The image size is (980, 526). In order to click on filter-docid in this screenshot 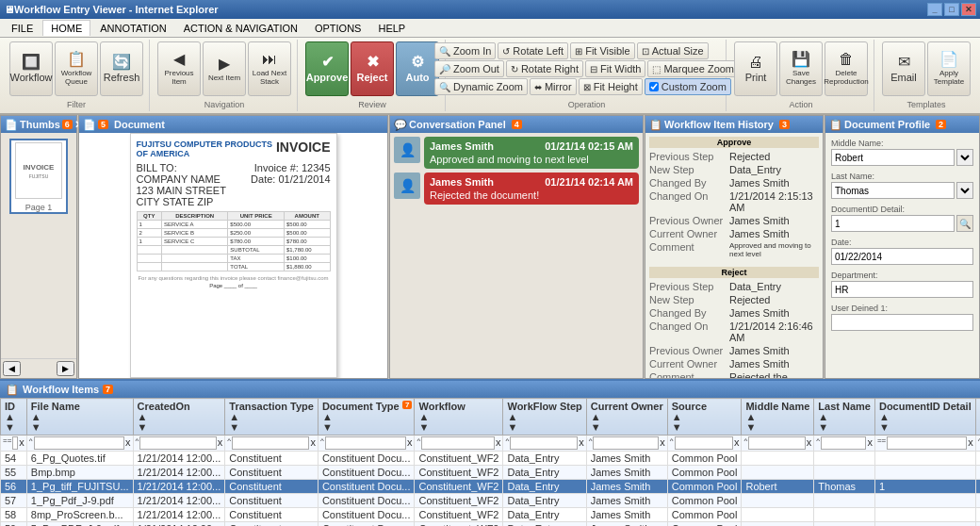, I will do `click(927, 443)`.